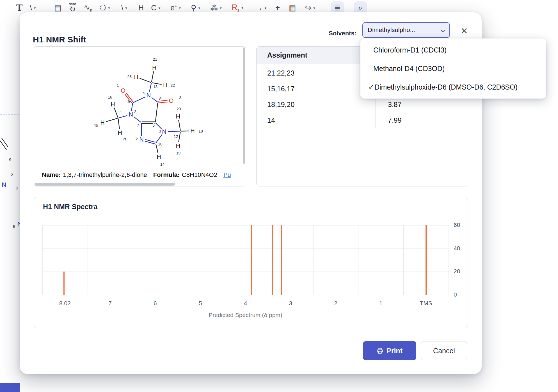 This screenshot has width=558, height=392. I want to click on solvent-option-label: Dimethylsulphoxide-D6 (DMSO-D6, C2D6SO), so click(446, 87).